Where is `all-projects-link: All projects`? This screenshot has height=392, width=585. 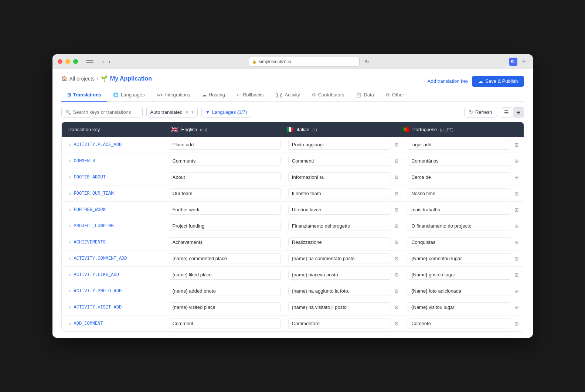
all-projects-link: All projects is located at coordinates (82, 79).